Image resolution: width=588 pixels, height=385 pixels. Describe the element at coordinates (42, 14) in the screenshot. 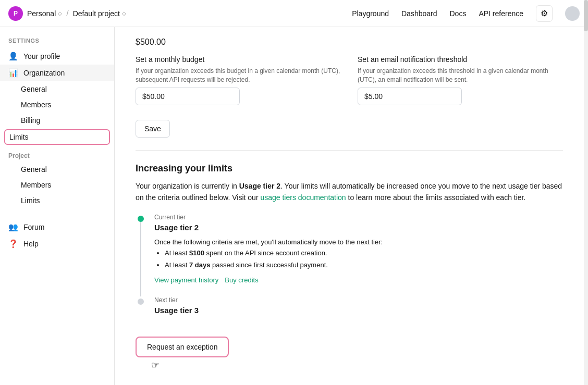

I see `org-name-text: Personal` at that location.